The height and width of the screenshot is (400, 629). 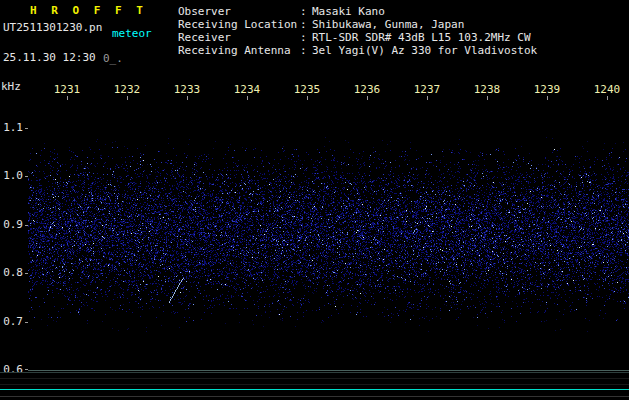 I want to click on x-tick-label: 1232, so click(x=127, y=90).